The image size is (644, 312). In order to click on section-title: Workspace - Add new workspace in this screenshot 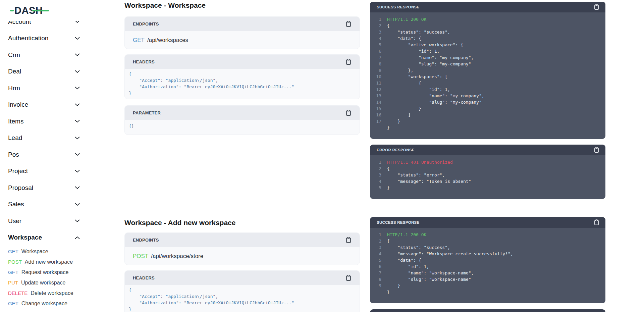, I will do `click(242, 223)`.